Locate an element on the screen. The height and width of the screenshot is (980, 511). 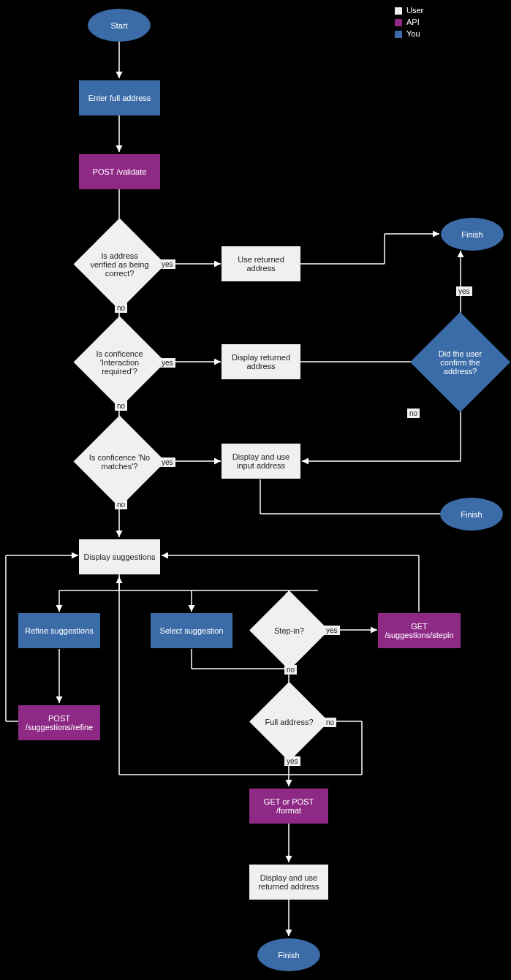
terminator-finish-bottom: Finish is located at coordinates (289, 954).